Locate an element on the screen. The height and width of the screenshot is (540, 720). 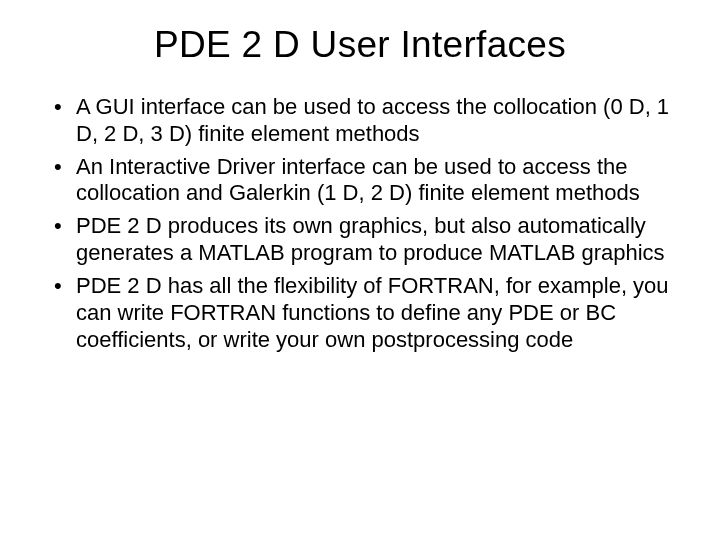
list-item: An Interactive Driver interface can be u… is located at coordinates (360, 181).